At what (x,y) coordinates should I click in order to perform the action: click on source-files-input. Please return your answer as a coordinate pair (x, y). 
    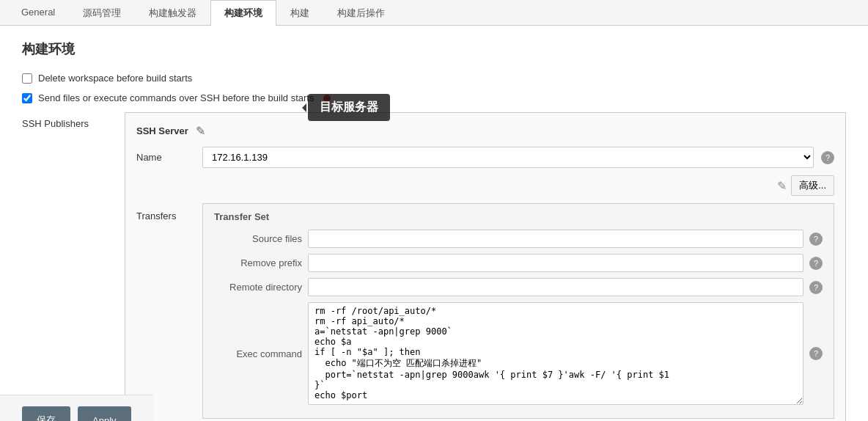
    Looking at the image, I should click on (556, 239).